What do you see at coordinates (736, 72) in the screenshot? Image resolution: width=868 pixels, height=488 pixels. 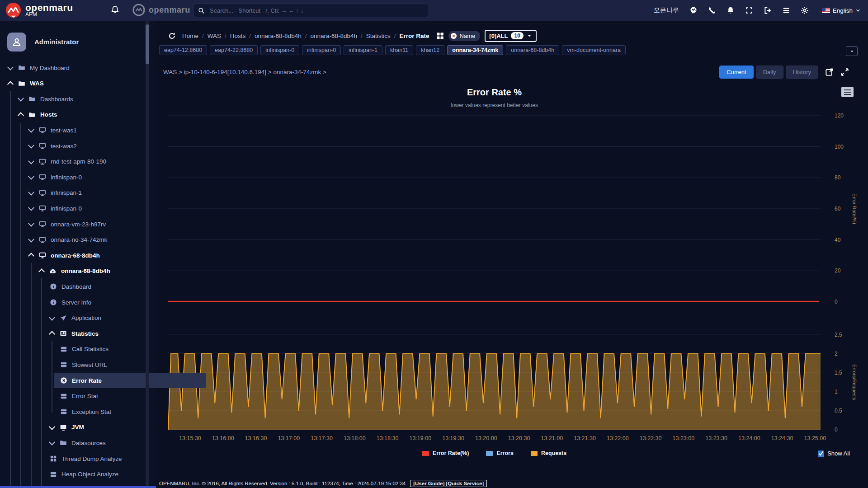 I see `current-button: Current` at bounding box center [736, 72].